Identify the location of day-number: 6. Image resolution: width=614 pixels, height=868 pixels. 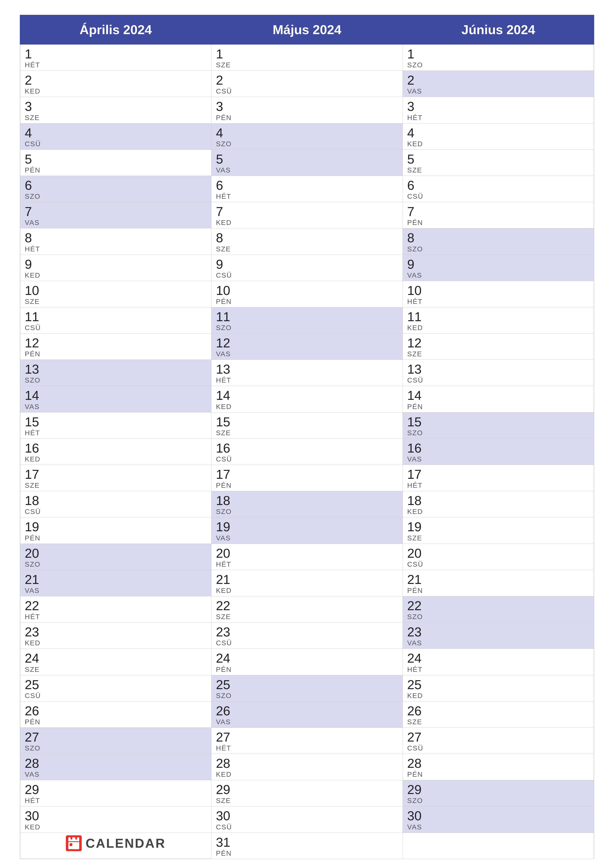
(499, 185).